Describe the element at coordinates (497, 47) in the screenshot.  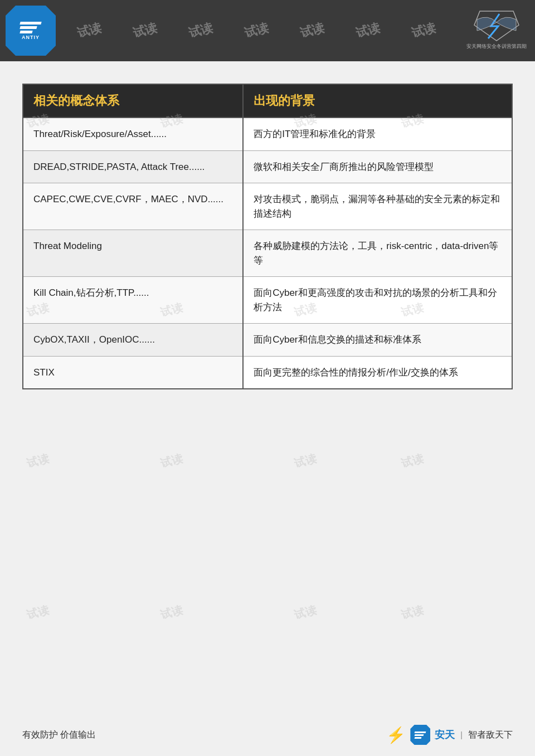
I see `header-right-caption: 安天网络安全冬训营第四期` at that location.